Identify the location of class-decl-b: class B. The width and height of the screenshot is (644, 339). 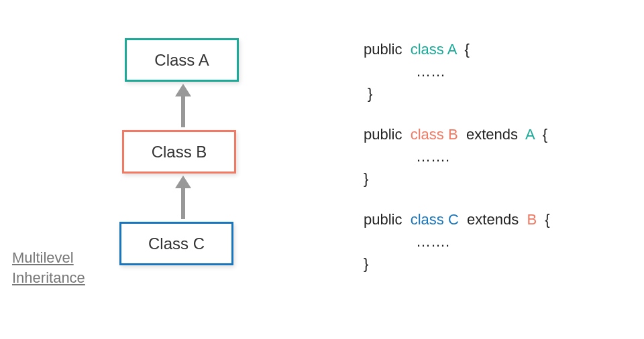
(435, 134).